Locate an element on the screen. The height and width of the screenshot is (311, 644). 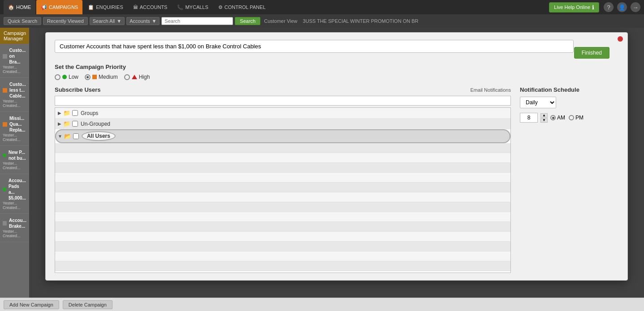
time-down-button: ▼ is located at coordinates (544, 120).